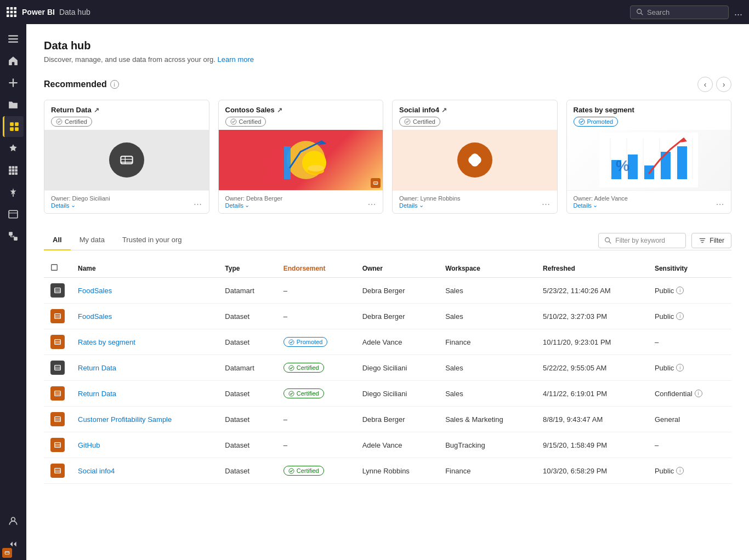  I want to click on learn-more-link: Learn more, so click(236, 59).